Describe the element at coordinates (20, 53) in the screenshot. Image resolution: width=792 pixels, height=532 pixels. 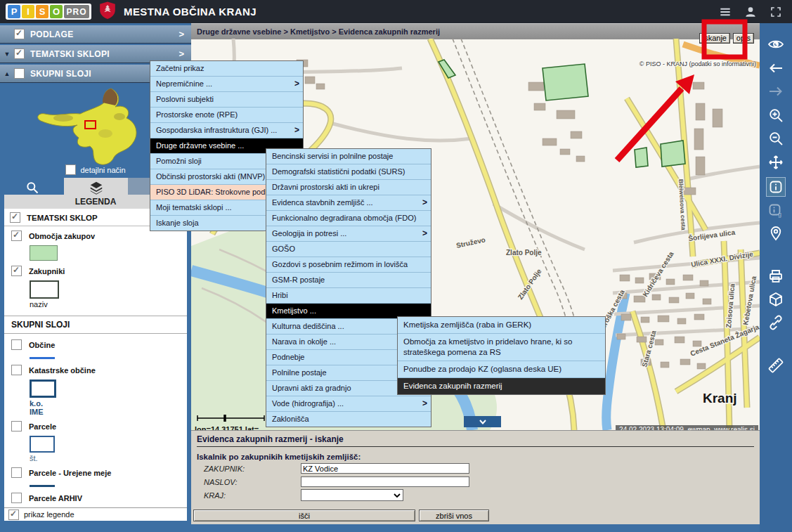
I see `tematski-checkbox` at that location.